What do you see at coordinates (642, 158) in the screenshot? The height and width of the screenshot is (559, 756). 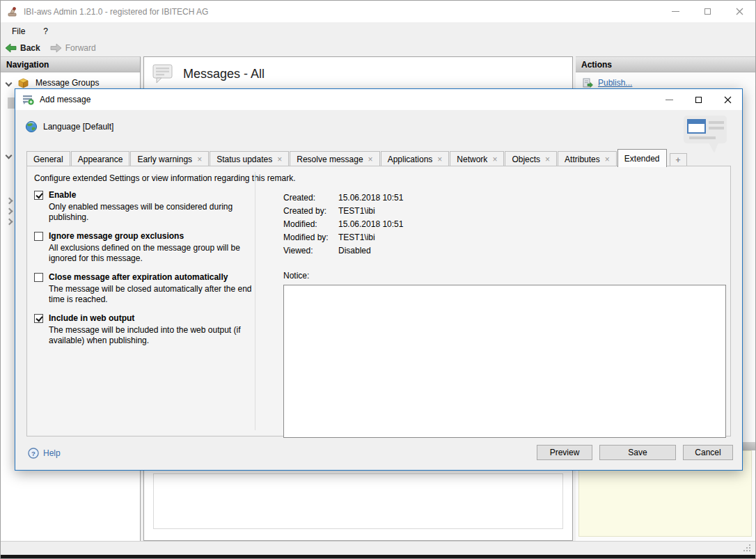 I see `tab-extended: Extended` at bounding box center [642, 158].